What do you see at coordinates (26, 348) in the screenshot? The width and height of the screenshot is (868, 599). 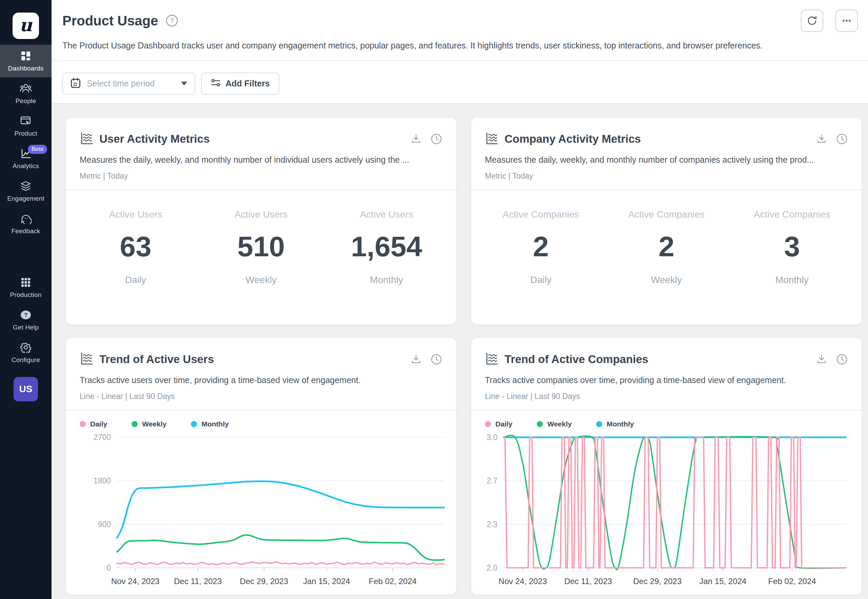 I see `gear-icon` at bounding box center [26, 348].